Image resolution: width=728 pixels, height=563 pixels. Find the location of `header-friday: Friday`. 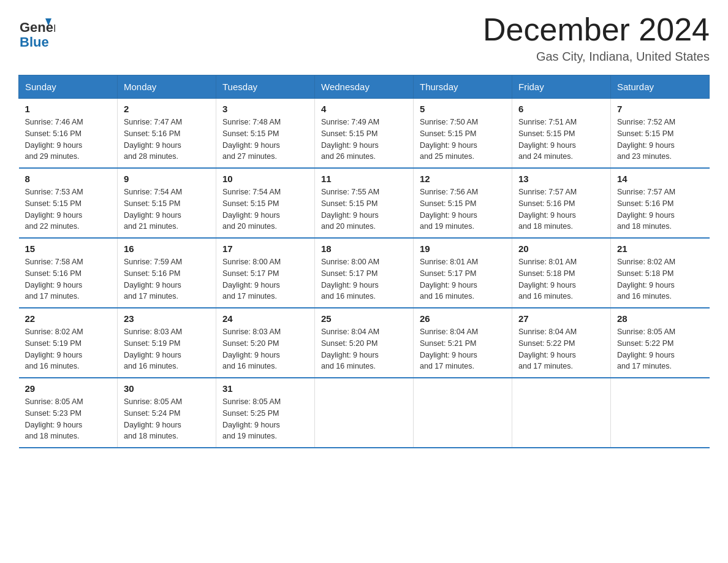

header-friday: Friday is located at coordinates (561, 87).